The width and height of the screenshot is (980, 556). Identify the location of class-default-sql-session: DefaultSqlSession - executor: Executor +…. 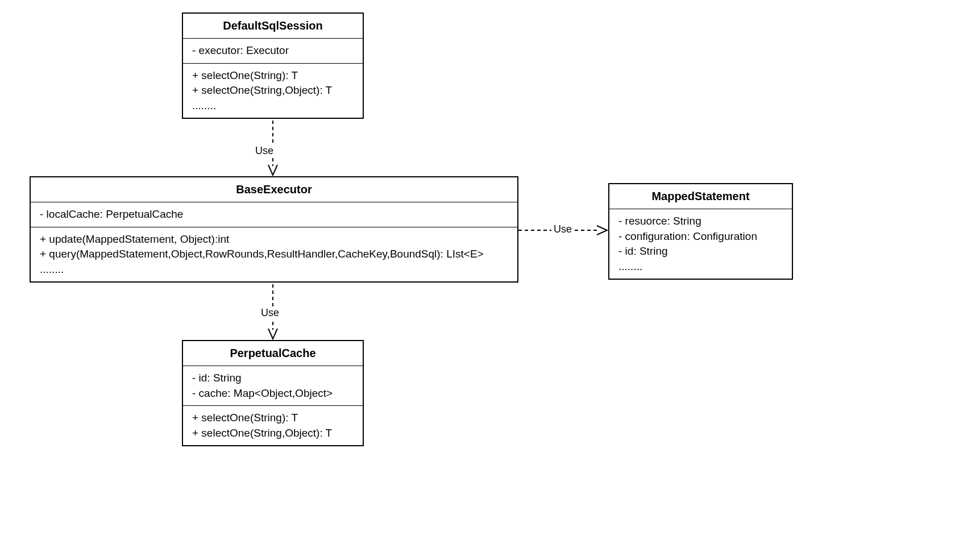
(273, 66).